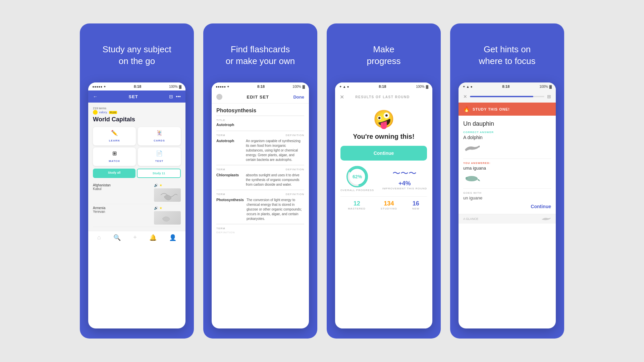  I want to click on signal-4: ✦ ▲ ●, so click(468, 86).